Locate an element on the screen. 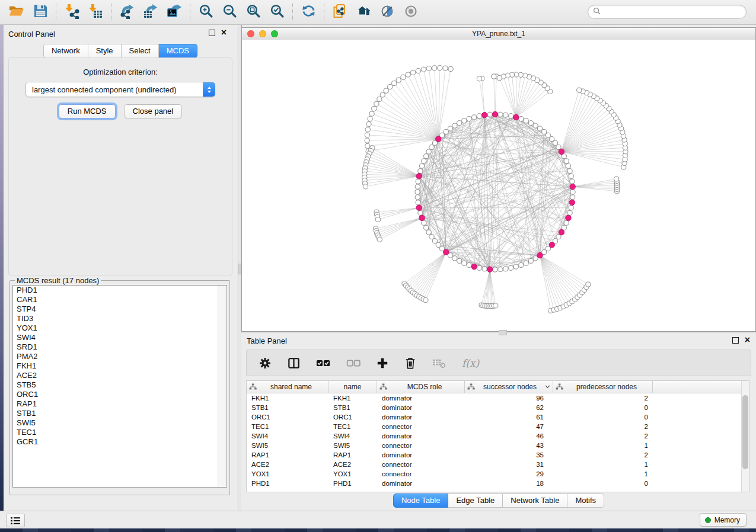 The image size is (756, 532). add-row-button is located at coordinates (382, 363).